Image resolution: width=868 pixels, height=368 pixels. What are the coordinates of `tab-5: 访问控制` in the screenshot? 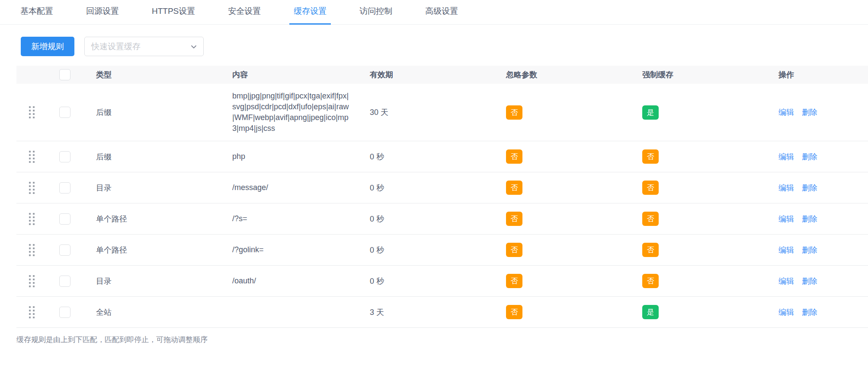 It's located at (376, 15).